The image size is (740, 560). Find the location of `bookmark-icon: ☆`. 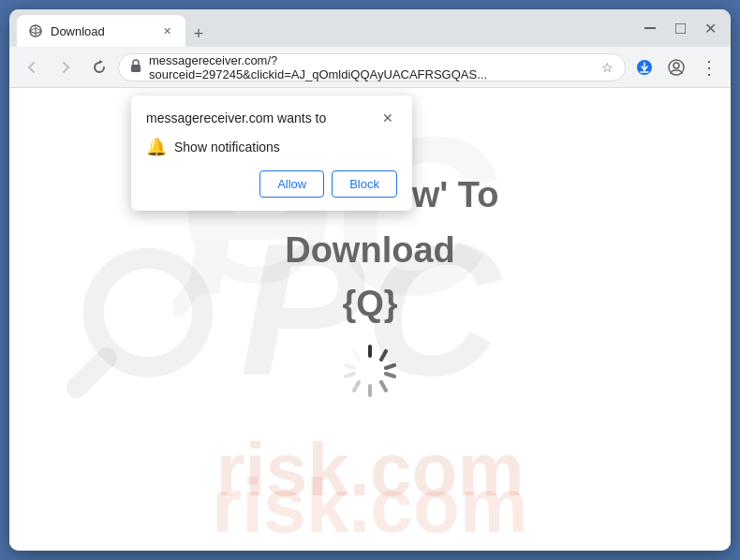

bookmark-icon: ☆ is located at coordinates (607, 67).